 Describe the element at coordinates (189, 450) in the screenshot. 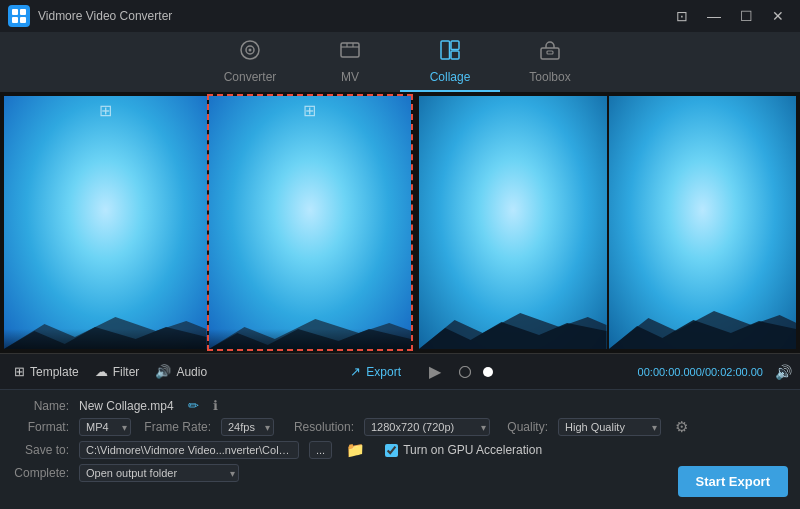

I see `saveto-path: C:\Vidmore\Vidmore Video...nverter\Colla…` at that location.